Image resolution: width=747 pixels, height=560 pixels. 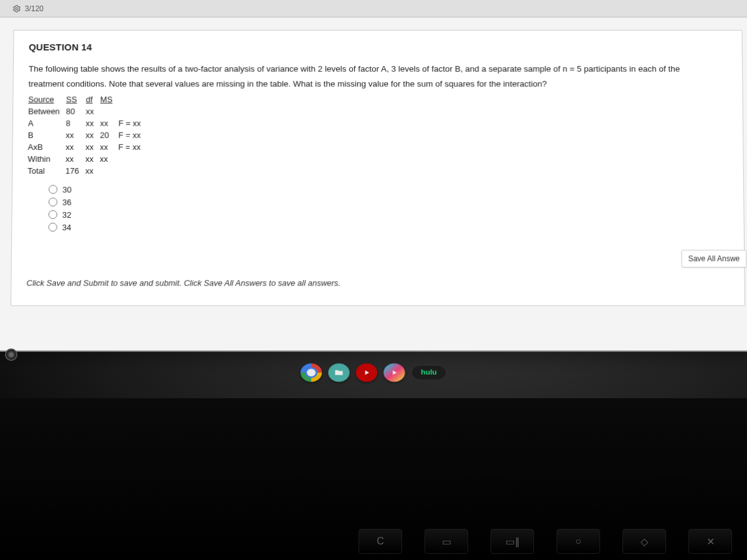 What do you see at coordinates (11, 355) in the screenshot?
I see `webcam-icon` at bounding box center [11, 355].